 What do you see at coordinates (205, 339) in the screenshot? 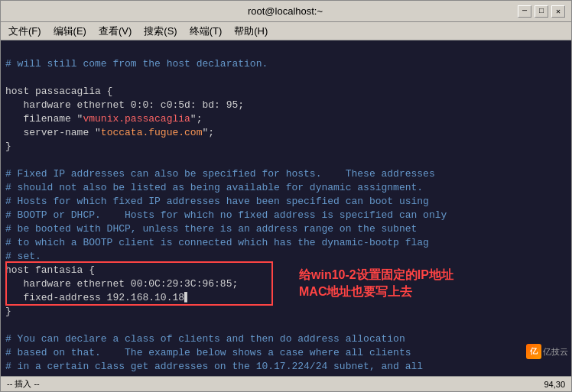
I see `line-21: # You can declare a class of clients and…` at bounding box center [205, 339].